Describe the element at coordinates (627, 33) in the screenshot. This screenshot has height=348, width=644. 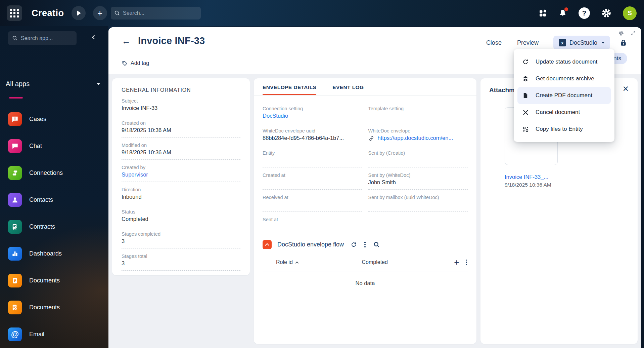
I see `page-tools` at that location.